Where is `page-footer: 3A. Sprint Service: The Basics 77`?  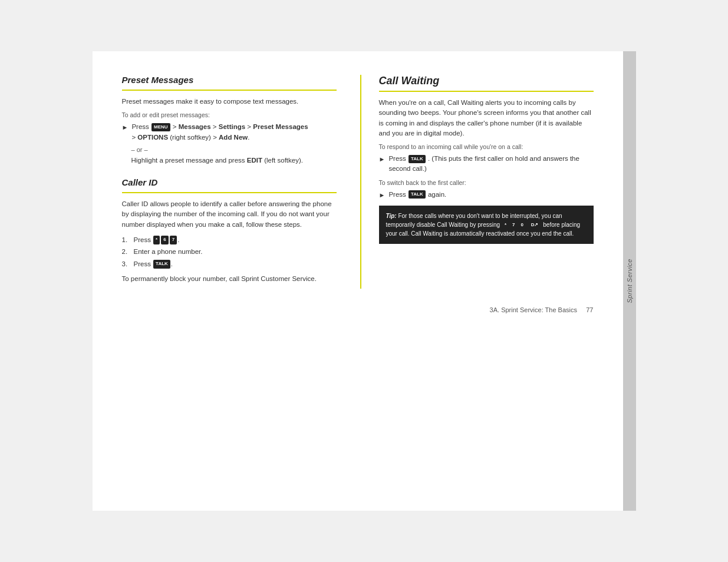 page-footer: 3A. Sprint Service: The Basics 77 is located at coordinates (358, 310).